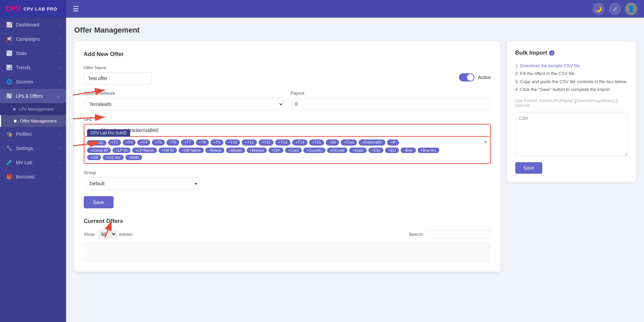 The width and height of the screenshot is (644, 322). I want to click on table-controls: Show 50 25 100 entries Search:, so click(287, 234).